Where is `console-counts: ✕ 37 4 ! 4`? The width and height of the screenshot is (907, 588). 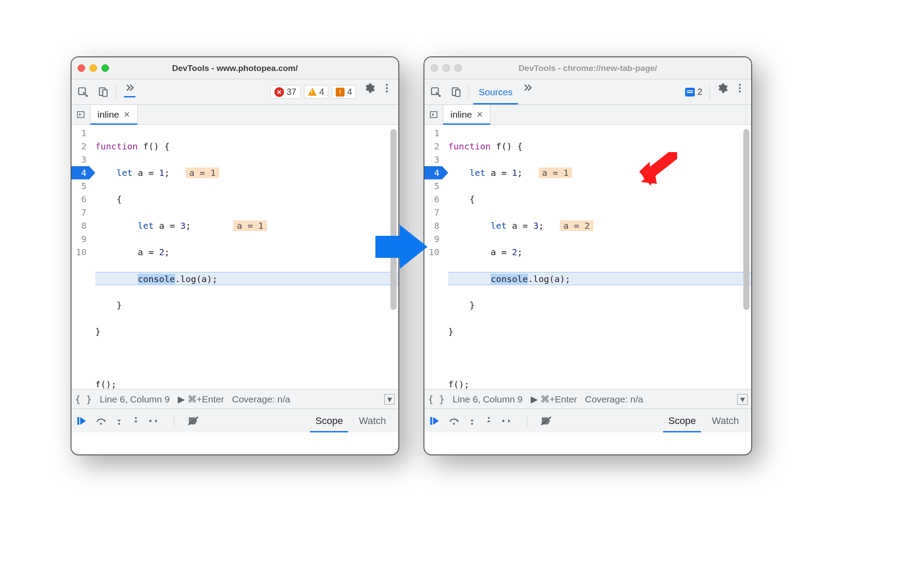 console-counts: ✕ 37 4 ! 4 is located at coordinates (313, 92).